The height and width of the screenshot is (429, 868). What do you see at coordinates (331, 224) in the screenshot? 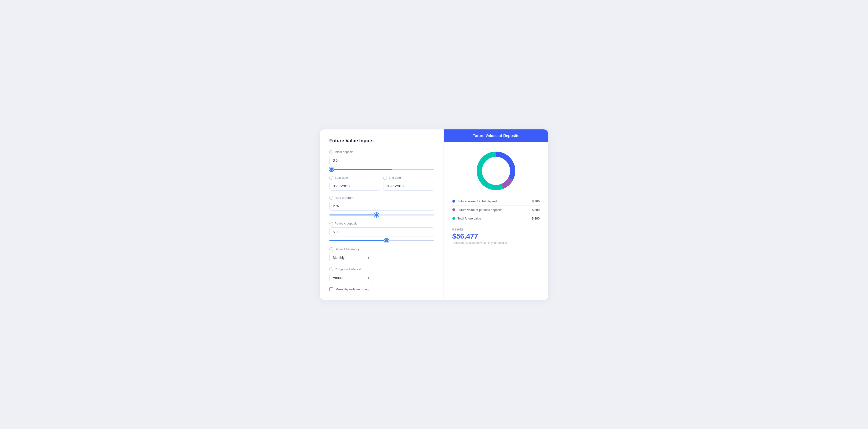
I see `periodic-deposit-info-icon: i` at bounding box center [331, 224].